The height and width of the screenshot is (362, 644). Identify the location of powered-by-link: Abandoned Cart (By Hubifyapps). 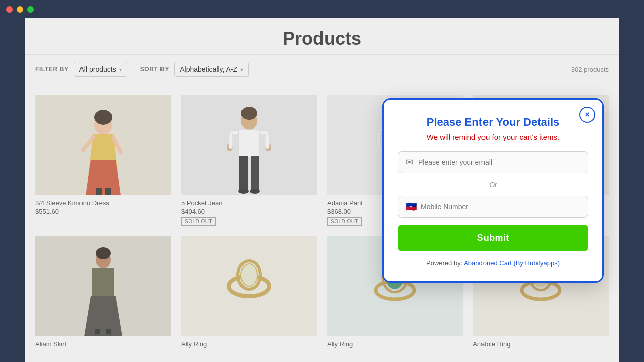
(512, 263).